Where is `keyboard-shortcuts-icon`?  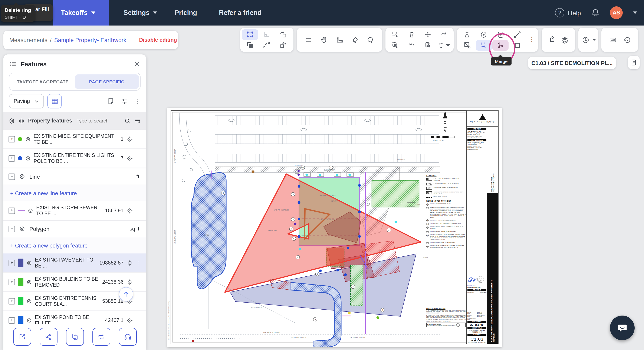 keyboard-shortcuts-icon is located at coordinates (613, 40).